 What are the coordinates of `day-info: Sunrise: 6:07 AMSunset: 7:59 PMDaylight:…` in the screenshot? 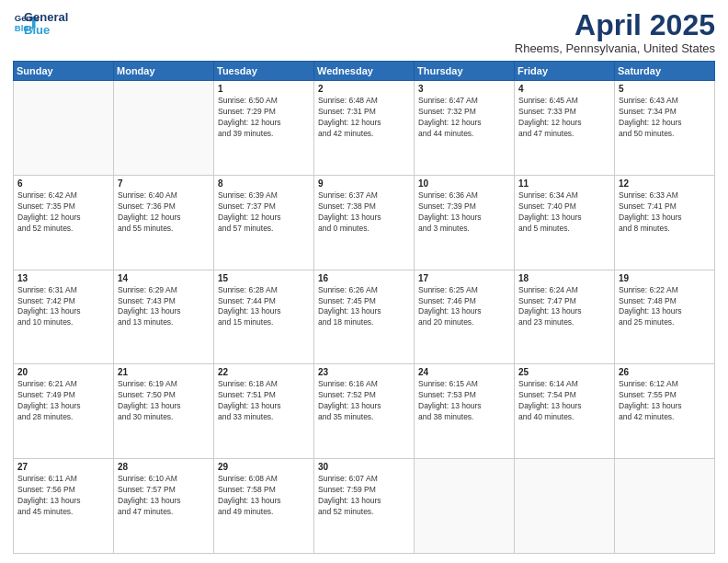 It's located at (364, 496).